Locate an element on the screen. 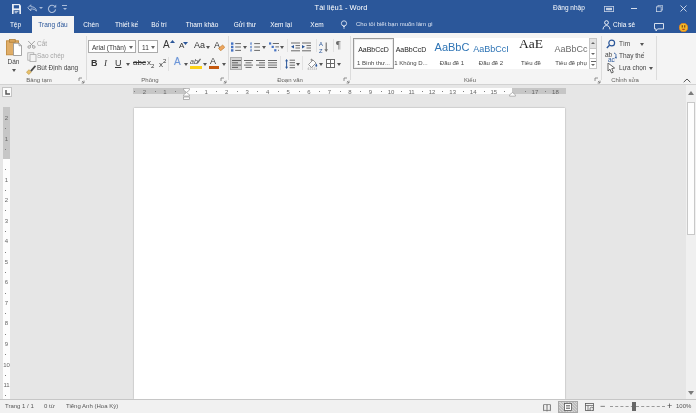 This screenshot has height=413, width=696. svg-text: ab is located at coordinates (194, 62).